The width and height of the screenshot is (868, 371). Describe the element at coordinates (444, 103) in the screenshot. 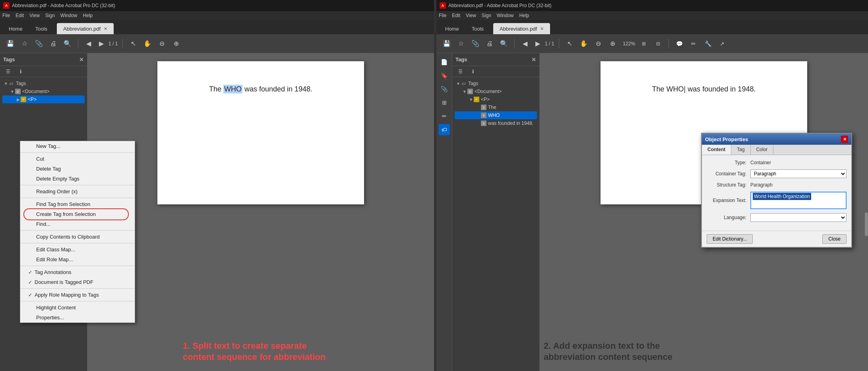

I see `sidebar-layers-right: ⊞` at that location.